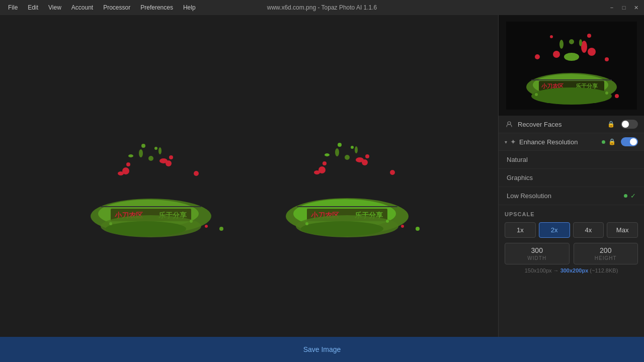  What do you see at coordinates (347, 189) in the screenshot?
I see `enhanced-image: 小刀农区 乐于分享` at bounding box center [347, 189].